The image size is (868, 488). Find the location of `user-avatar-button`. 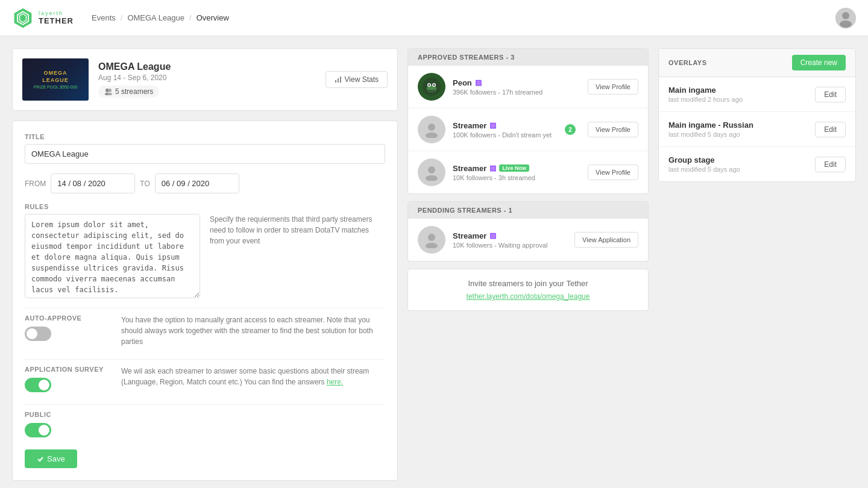

user-avatar-button is located at coordinates (846, 18).